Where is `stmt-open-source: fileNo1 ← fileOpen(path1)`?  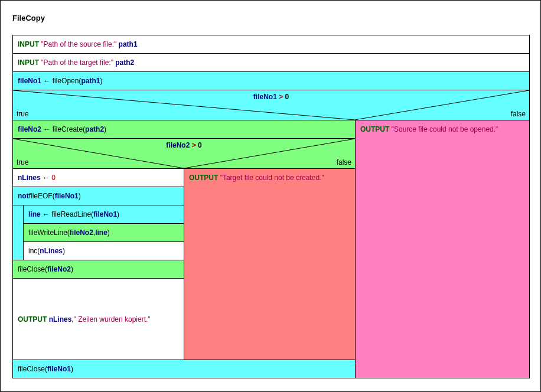
stmt-open-source: fileNo1 ← fileOpen(path1) is located at coordinates (271, 81).